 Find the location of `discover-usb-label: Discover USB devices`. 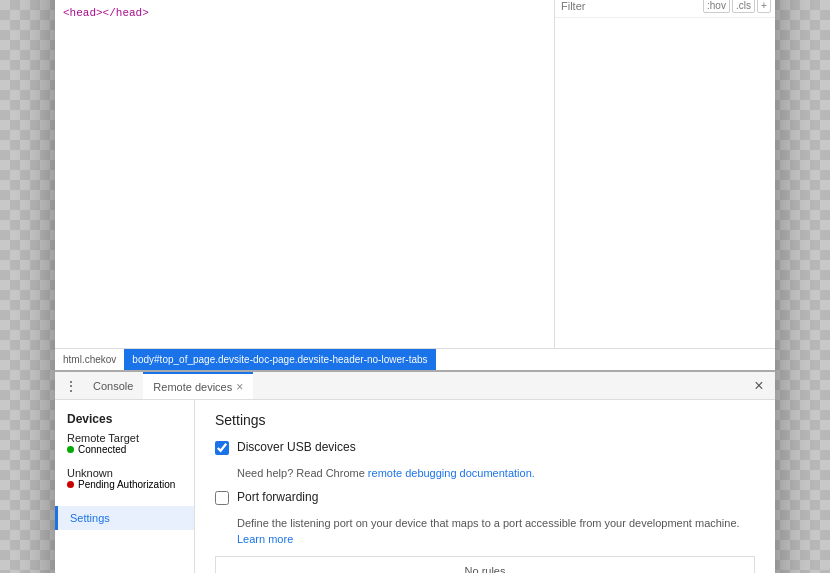

discover-usb-label: Discover USB devices is located at coordinates (296, 447).